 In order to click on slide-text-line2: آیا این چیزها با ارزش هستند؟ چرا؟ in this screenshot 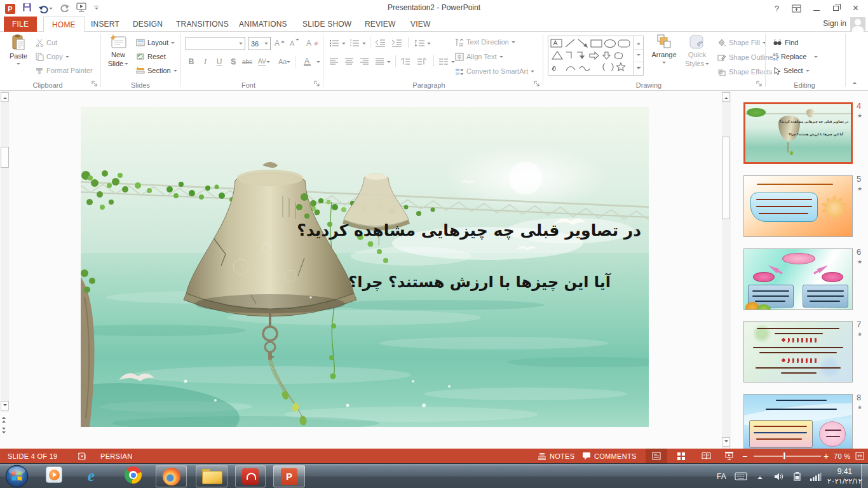, I will do `click(479, 282)`.